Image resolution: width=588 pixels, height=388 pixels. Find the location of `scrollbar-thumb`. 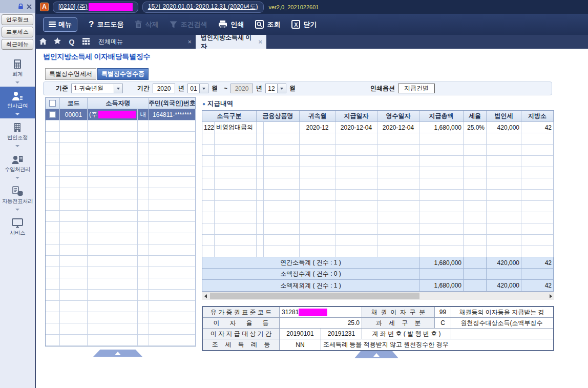

scrollbar-thumb is located at coordinates (314, 296).